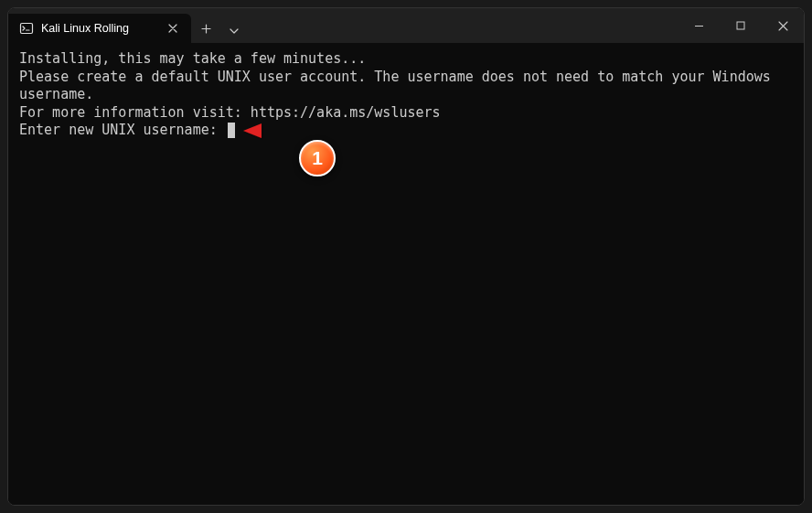 Image resolution: width=812 pixels, height=513 pixels. I want to click on terminal-line: Installing, this may take a few minutes.…, so click(406, 59).